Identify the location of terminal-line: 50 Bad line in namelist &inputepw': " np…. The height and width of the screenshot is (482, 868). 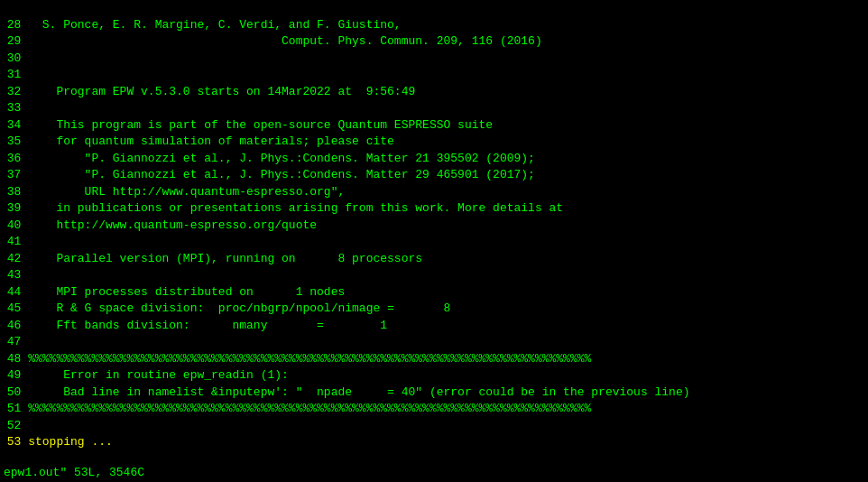
(434, 394).